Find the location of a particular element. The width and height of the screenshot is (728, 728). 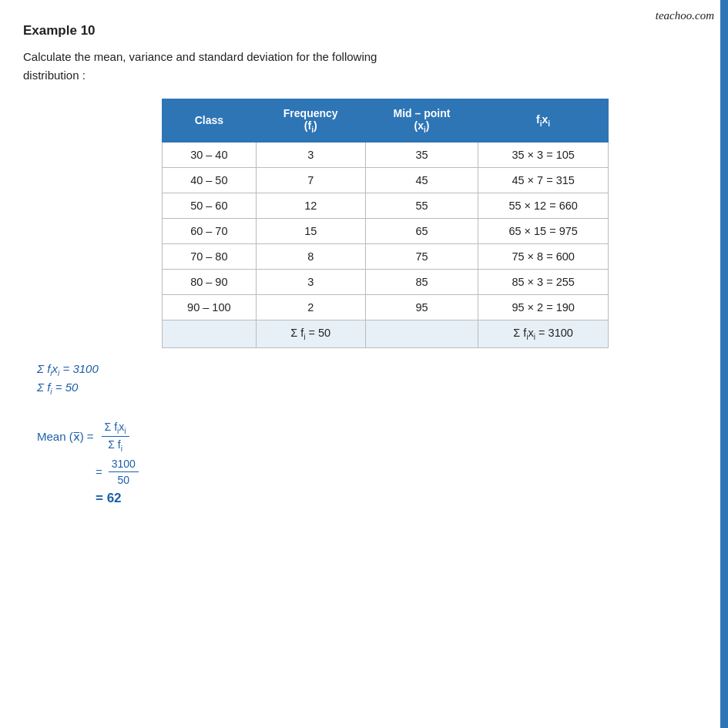

problem-text: Calculate the mean, variance and standar… is located at coordinates (358, 66).